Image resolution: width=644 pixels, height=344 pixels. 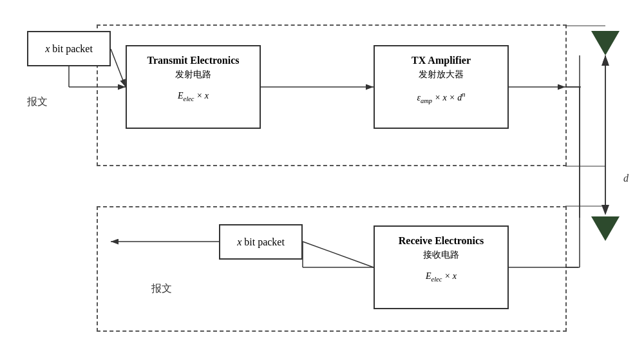 What do you see at coordinates (37, 102) in the screenshot?
I see `baowen-top-label: 报文` at bounding box center [37, 102].